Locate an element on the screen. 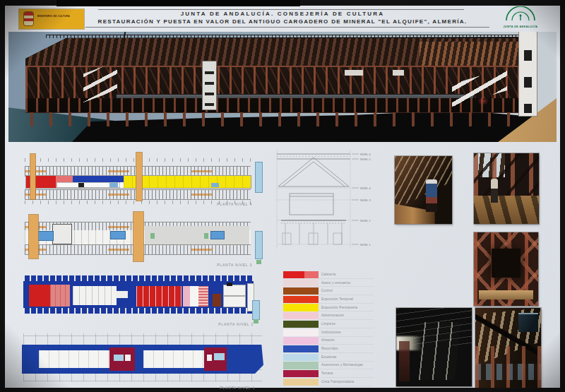 Image resolution: width=565 pixels, height=392 pixels. render-elevator-tower is located at coordinates (528, 73).